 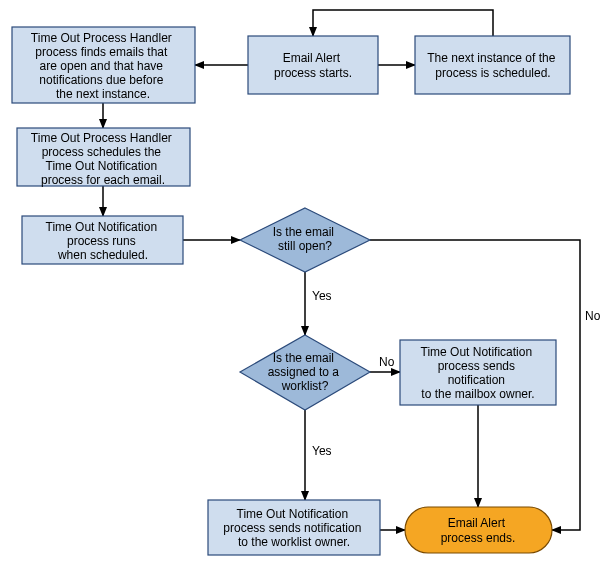 What do you see at coordinates (294, 528) in the screenshot?
I see `svg-text:Time Out Notification pr: Time Out Notification process sends noti…` at bounding box center [294, 528].